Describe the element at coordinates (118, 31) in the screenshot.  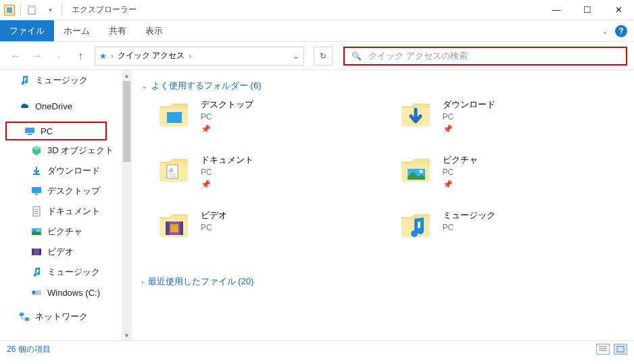
I see `tab-share: 共有` at that location.